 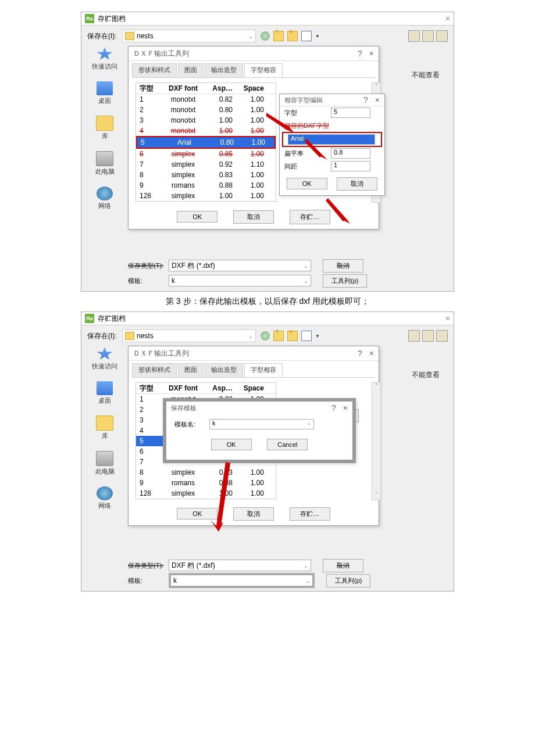 I want to click on cancel-button: Cancel, so click(x=287, y=445).